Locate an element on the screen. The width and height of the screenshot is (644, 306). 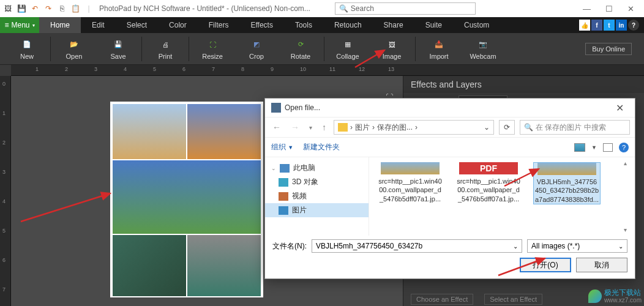
minimize-icon: — is located at coordinates (586, 9).